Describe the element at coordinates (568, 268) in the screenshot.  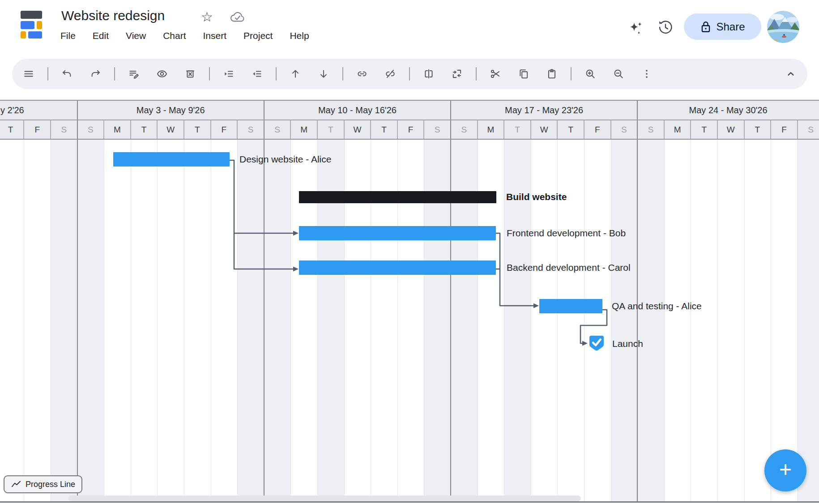
I see `task-label-backend: Backend development - Carol` at that location.